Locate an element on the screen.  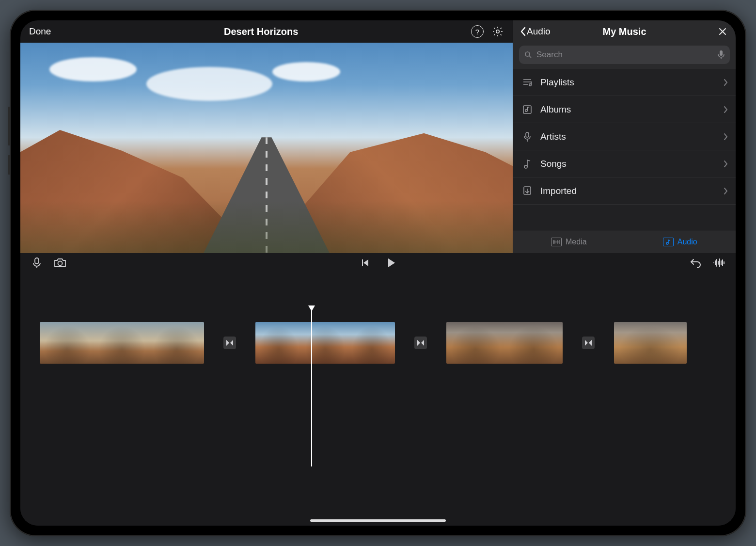
audio-waveform-icon is located at coordinates (719, 263).